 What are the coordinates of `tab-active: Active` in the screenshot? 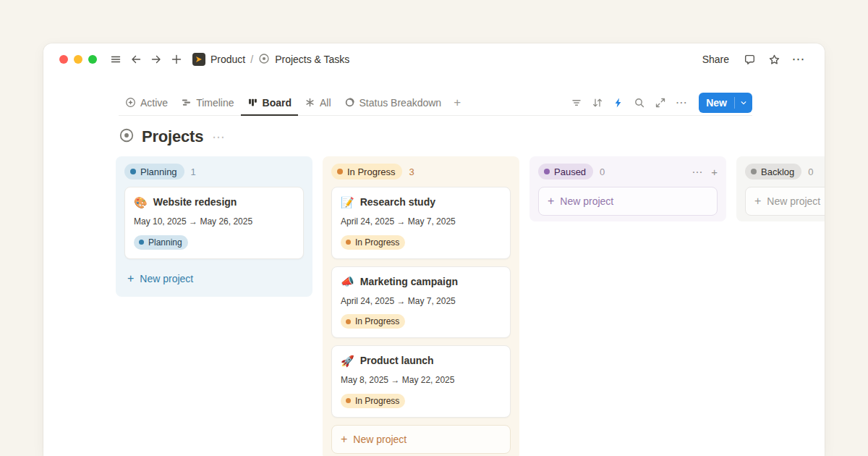 It's located at (146, 103).